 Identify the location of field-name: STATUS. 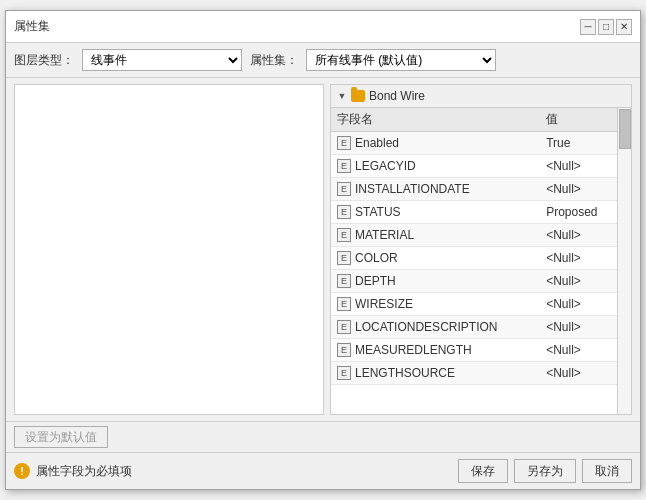
(378, 212).